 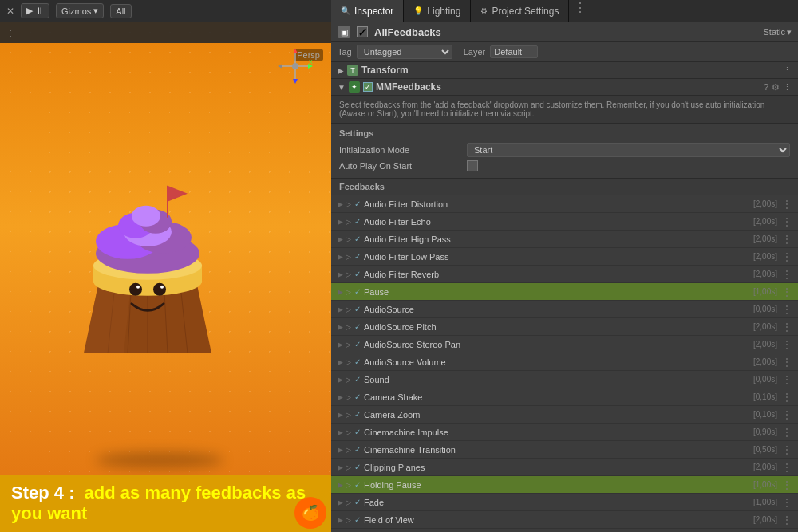 What do you see at coordinates (565, 257) in the screenshot?
I see `feedback-item: ▶ ▷ ✓ Audio Filter Low Pass [2,00s] ⋮` at bounding box center [565, 257].